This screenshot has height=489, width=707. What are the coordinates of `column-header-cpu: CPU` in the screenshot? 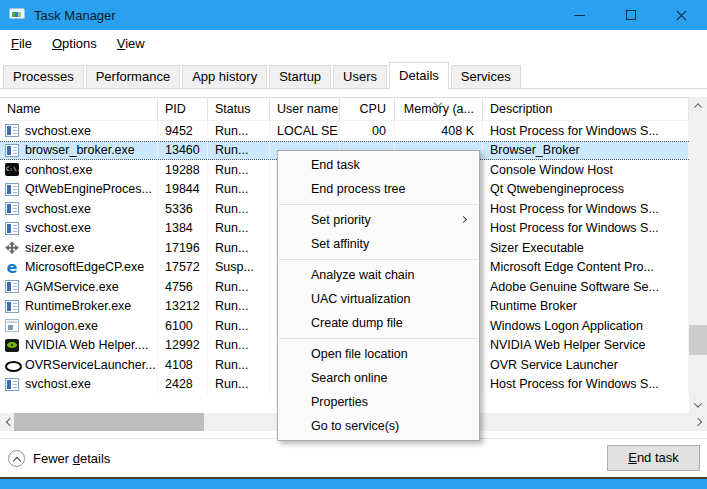 It's located at (368, 109).